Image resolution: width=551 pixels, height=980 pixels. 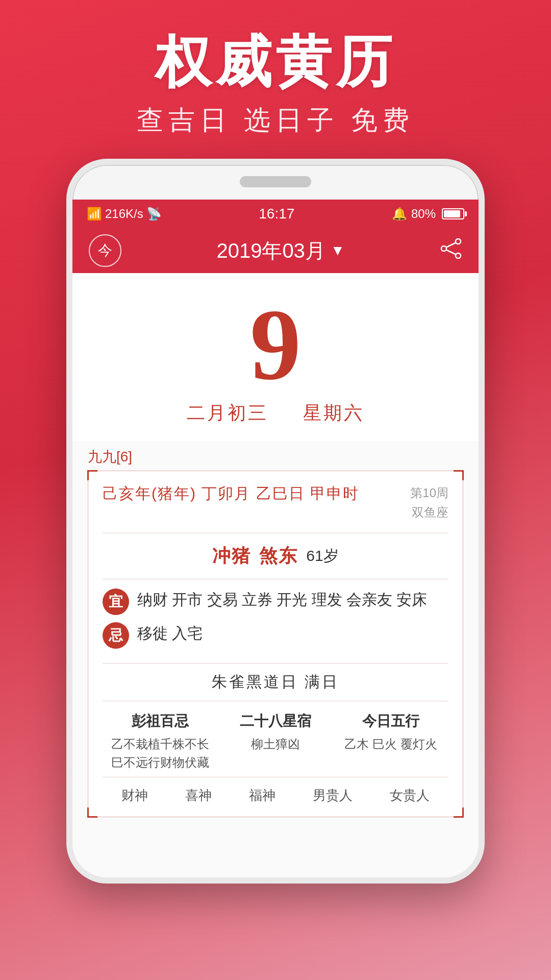 I want to click on ji-content: 移徙 入宅, so click(x=293, y=633).